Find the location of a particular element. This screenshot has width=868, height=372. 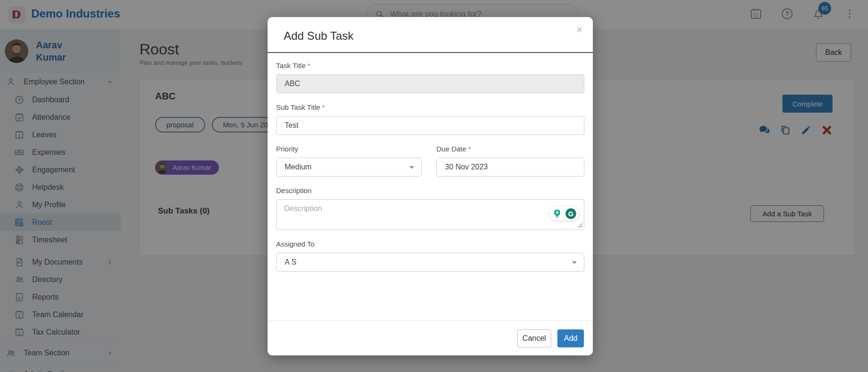

priority-select: Medium is located at coordinates (349, 167).